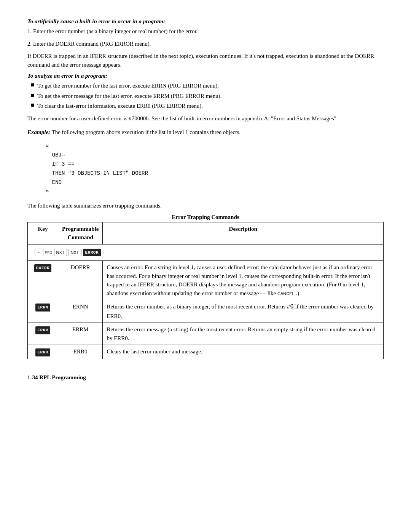  Describe the element at coordinates (206, 280) in the screenshot. I see `table-row-doerr: DOERR DOERR Causes an error. For a strin…` at that location.